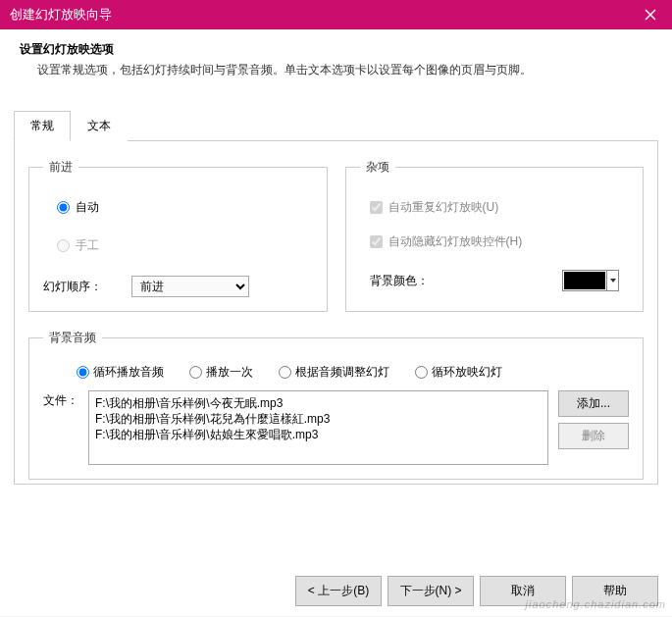 This screenshot has height=617, width=672. I want to click on slide-order-label: 幻灯顺序：, so click(73, 286).